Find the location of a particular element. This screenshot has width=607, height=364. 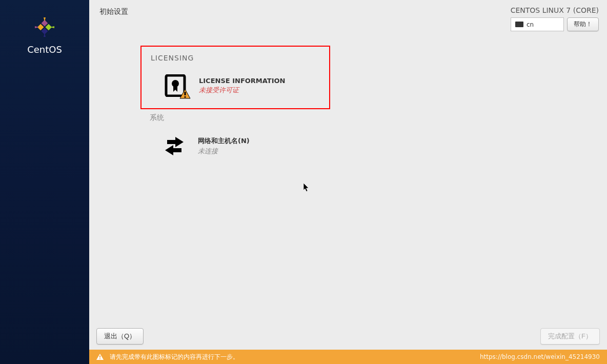

system-section: 系统 网络和主机名(N) 未连接 is located at coordinates (369, 136).